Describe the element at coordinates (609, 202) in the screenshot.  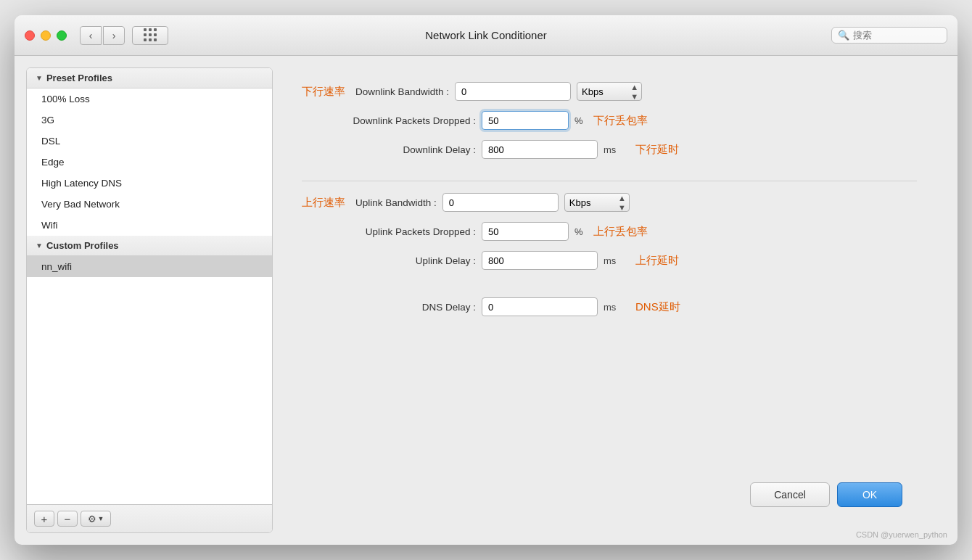
I see `uplink-bandwidth-row: 上行速率 Uplink Bandwidth : Kbps Mbps Gbps ▲…` at that location.